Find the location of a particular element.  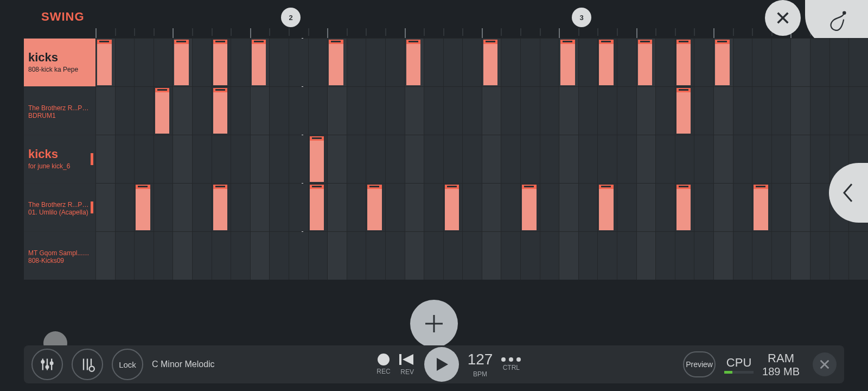

play-button is located at coordinates (442, 364).